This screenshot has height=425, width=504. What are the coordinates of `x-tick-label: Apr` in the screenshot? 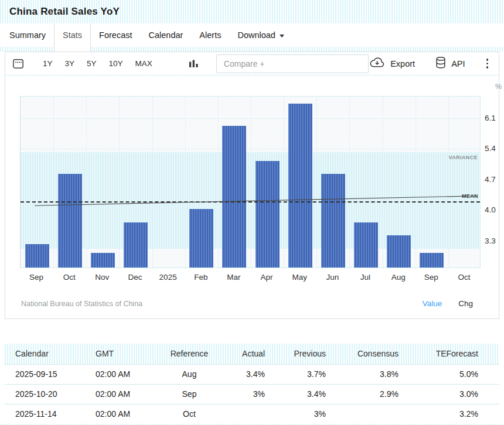 It's located at (267, 277).